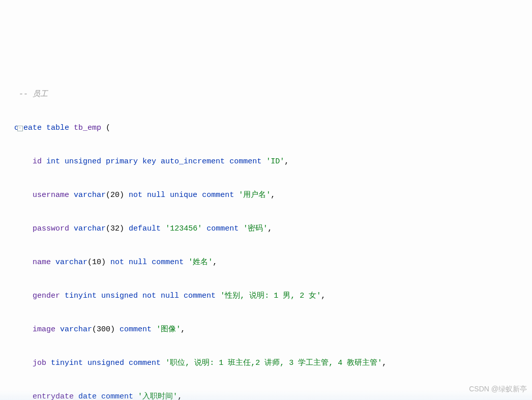 This screenshot has height=400, width=532. What do you see at coordinates (44, 330) in the screenshot?
I see `col-image: image` at bounding box center [44, 330].